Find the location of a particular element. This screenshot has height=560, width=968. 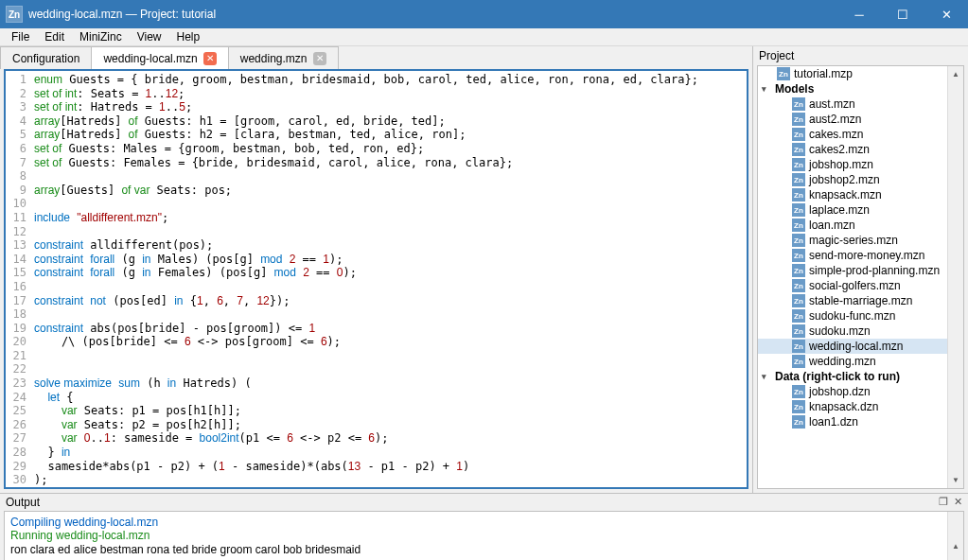

tree-item-label: simple-prod-planning.mzn is located at coordinates (874, 271).